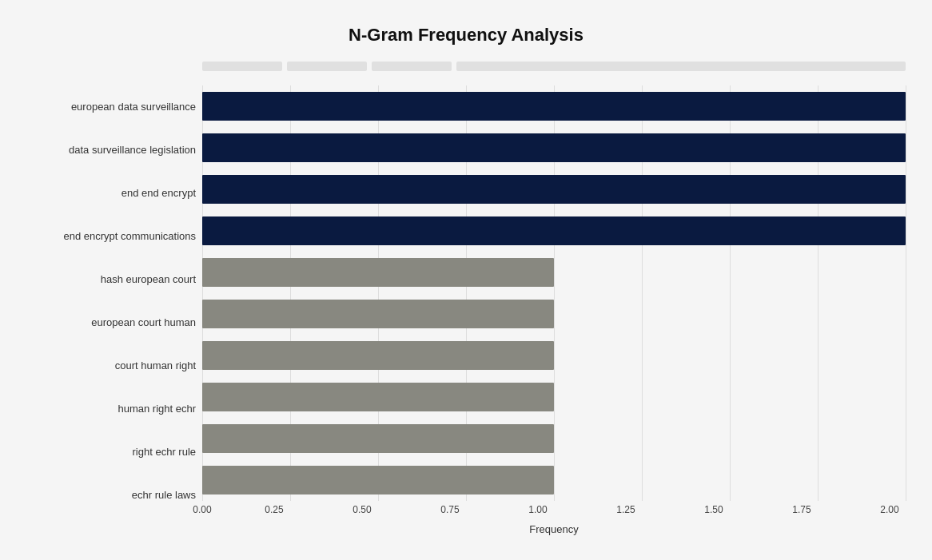 The height and width of the screenshot is (560, 932). Describe the element at coordinates (906, 293) in the screenshot. I see `grid-line` at that location.